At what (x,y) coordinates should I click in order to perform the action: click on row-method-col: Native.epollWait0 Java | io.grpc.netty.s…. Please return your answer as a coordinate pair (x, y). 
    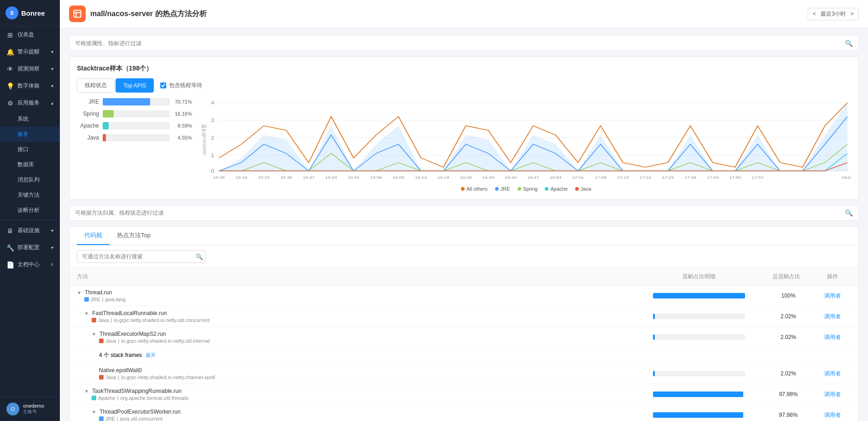
    Looking at the image, I should click on (358, 374).